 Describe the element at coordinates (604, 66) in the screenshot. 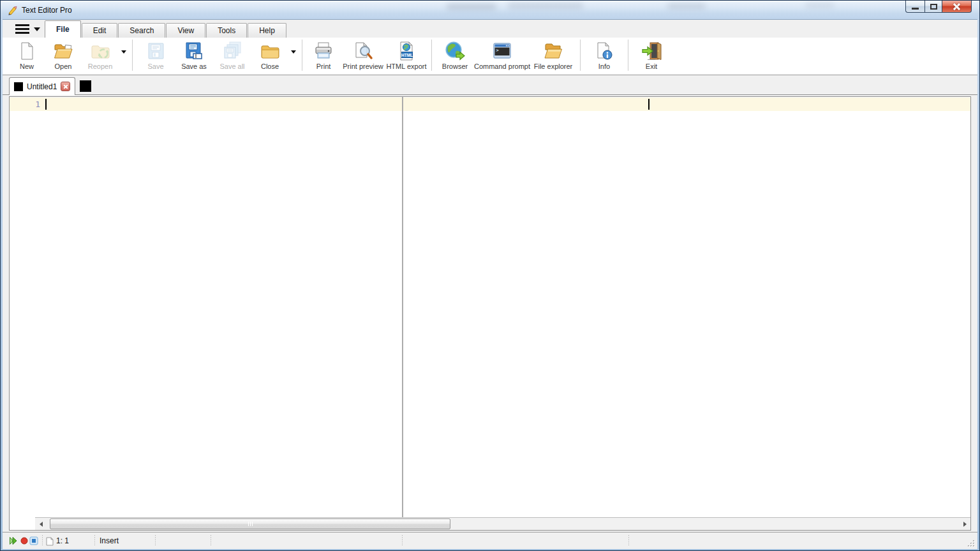

I see `button-label: Info` at that location.